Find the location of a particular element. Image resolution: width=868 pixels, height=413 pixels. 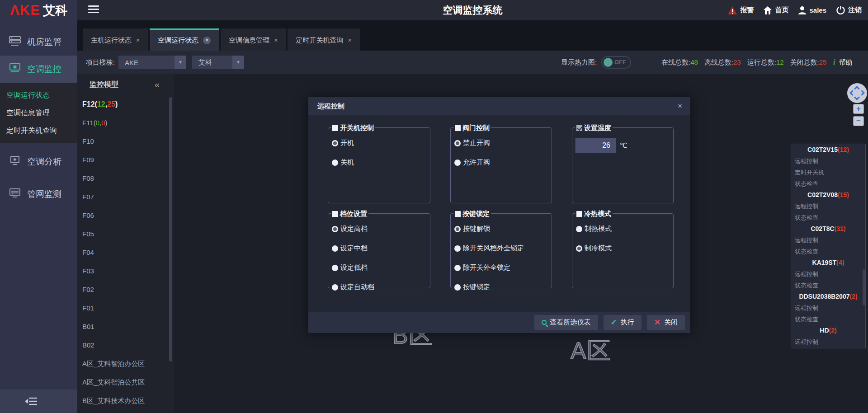

collapse-sidebar-icon is located at coordinates (32, 401).